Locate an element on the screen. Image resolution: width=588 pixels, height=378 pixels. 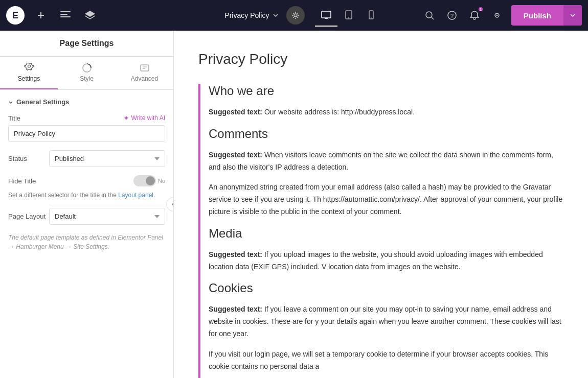
page-layout-label: Page Layout is located at coordinates (29, 217).